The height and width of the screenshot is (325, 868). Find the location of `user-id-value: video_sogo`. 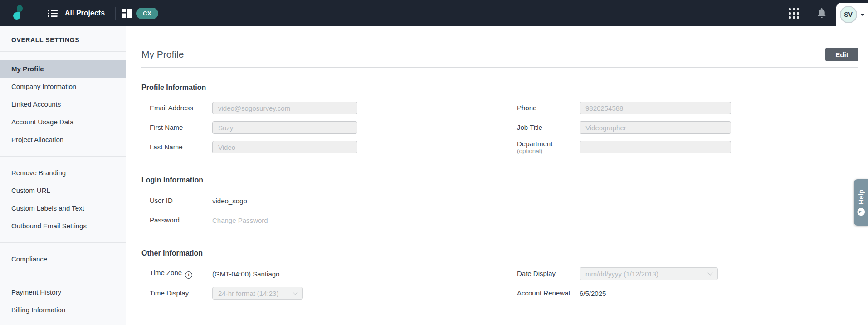

user-id-value: video_sogo is located at coordinates (229, 201).